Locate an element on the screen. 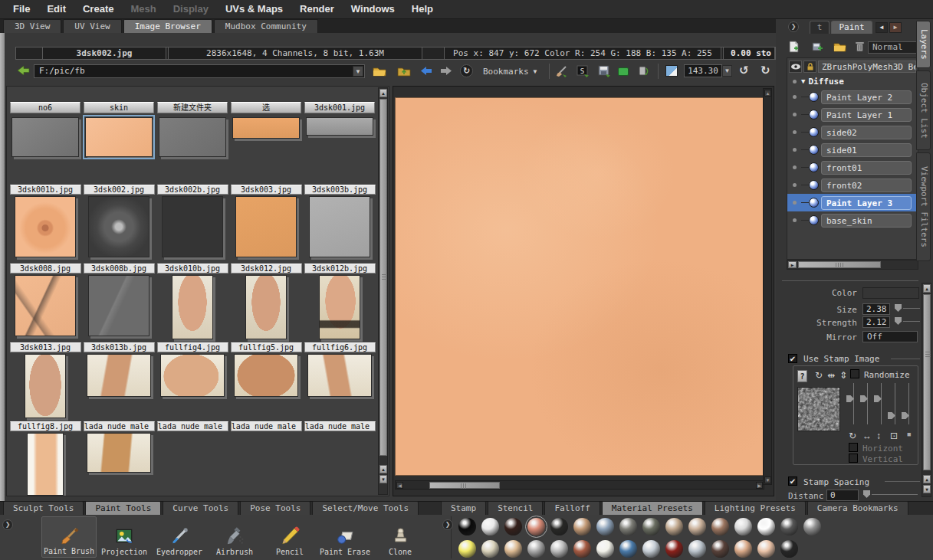 This screenshot has height=560, width=933. lock-icon is located at coordinates (810, 67).